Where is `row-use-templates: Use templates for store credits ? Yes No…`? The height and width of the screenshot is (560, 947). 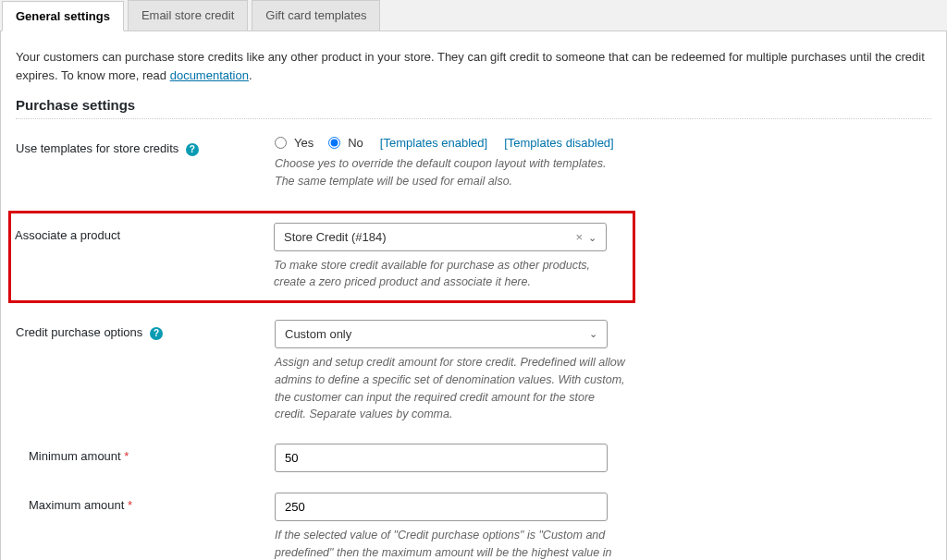
row-use-templates: Use templates for store credits ? Yes No… is located at coordinates (474, 163).